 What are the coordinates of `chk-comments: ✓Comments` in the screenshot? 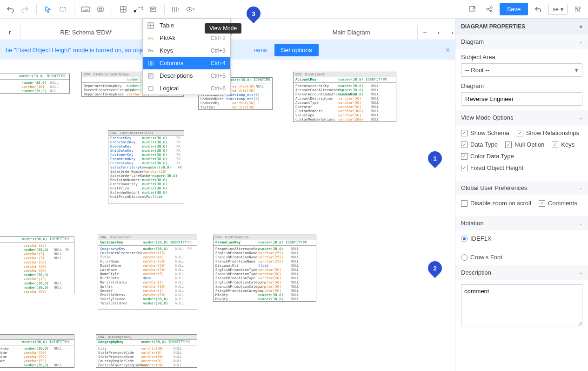 It's located at (558, 203).